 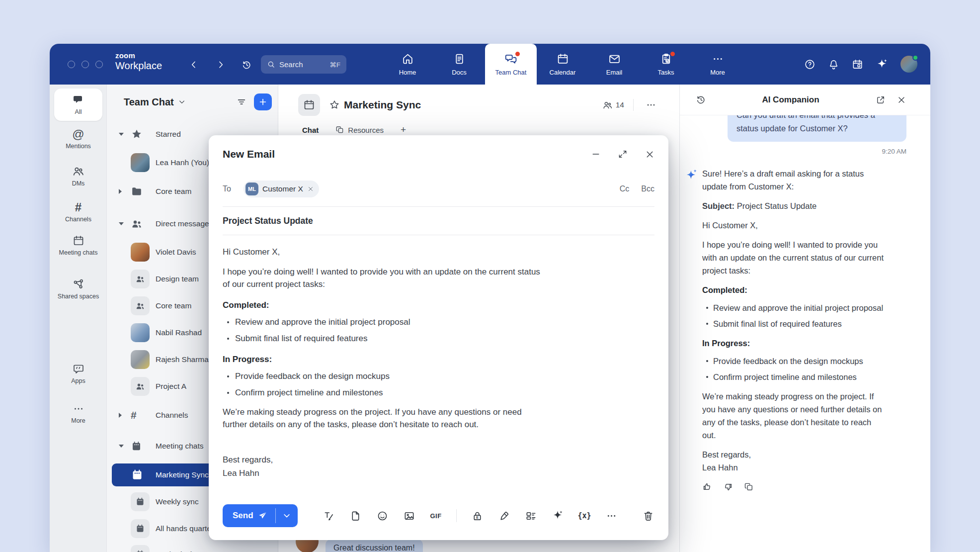 I want to click on rail-item-mentions: @ Mentions, so click(x=79, y=139).